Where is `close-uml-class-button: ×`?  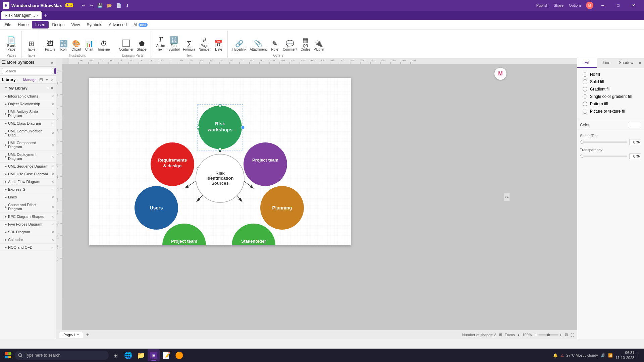 close-uml-class-button: × is located at coordinates (53, 123).